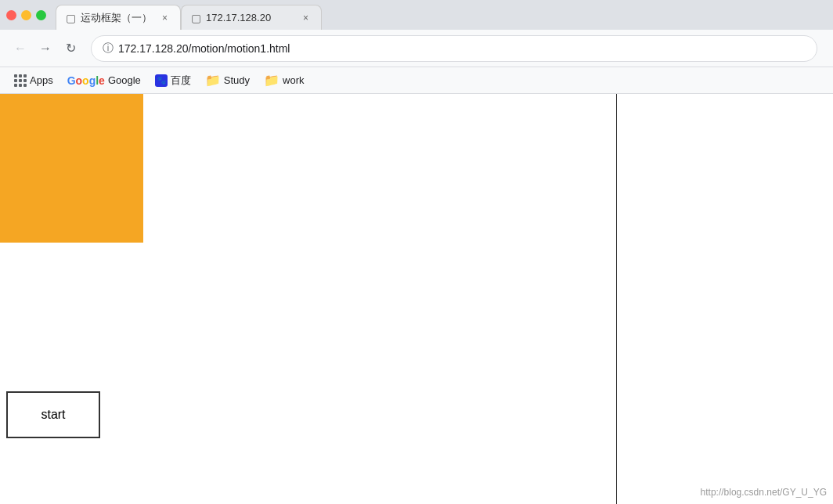 This screenshot has height=504, width=833. I want to click on bookmark-baidu-label: 百度, so click(181, 81).